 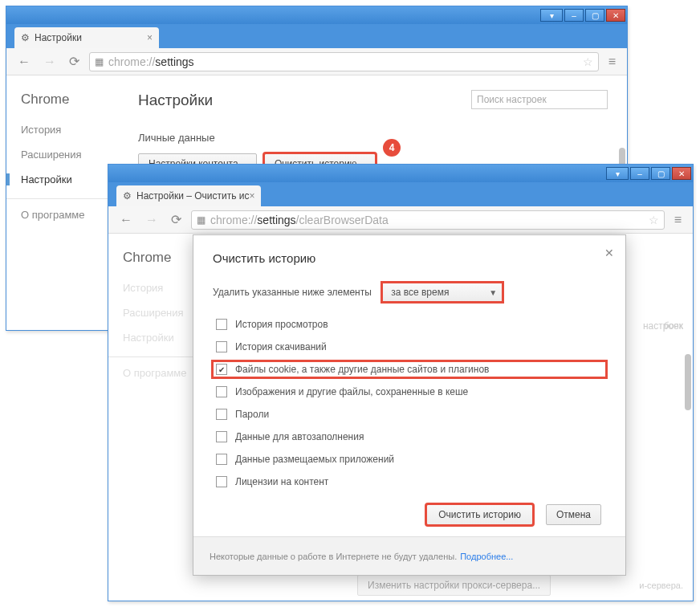 I want to click on checkbox-row: Изображения и другие файлы, сохраненные …, so click(x=409, y=392).